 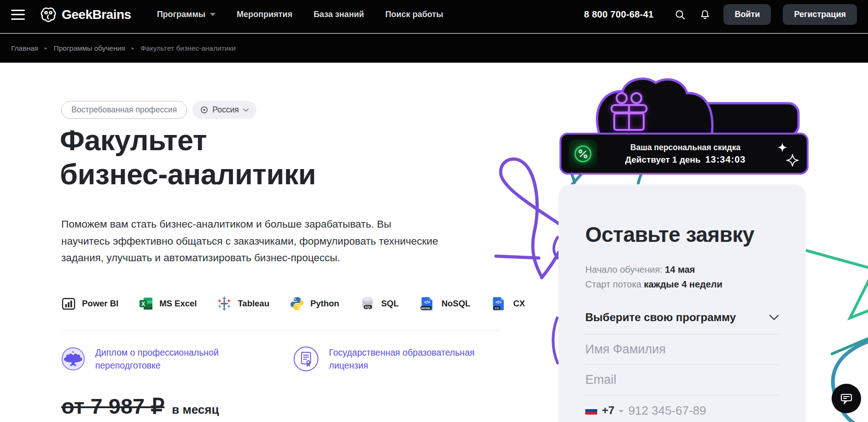 I want to click on tool-python: Python, so click(x=315, y=304).